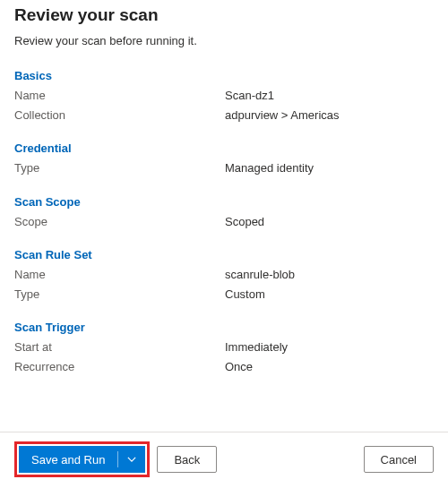 The height and width of the screenshot is (488, 448). Describe the element at coordinates (224, 116) in the screenshot. I see `row-collection: Collection adpurview > Americas` at that location.